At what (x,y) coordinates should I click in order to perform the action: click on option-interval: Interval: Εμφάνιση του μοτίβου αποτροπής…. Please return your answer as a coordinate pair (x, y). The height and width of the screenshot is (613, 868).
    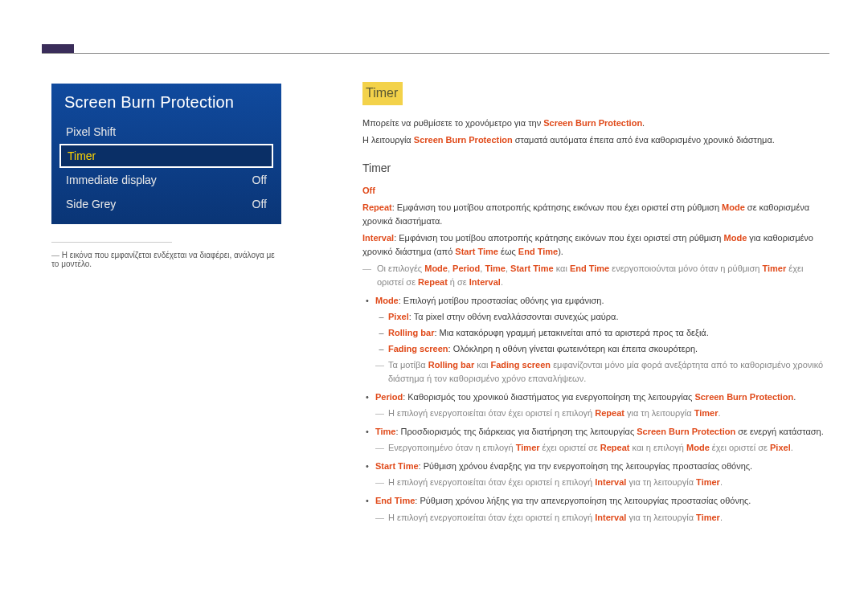
    Looking at the image, I should click on (597, 245).